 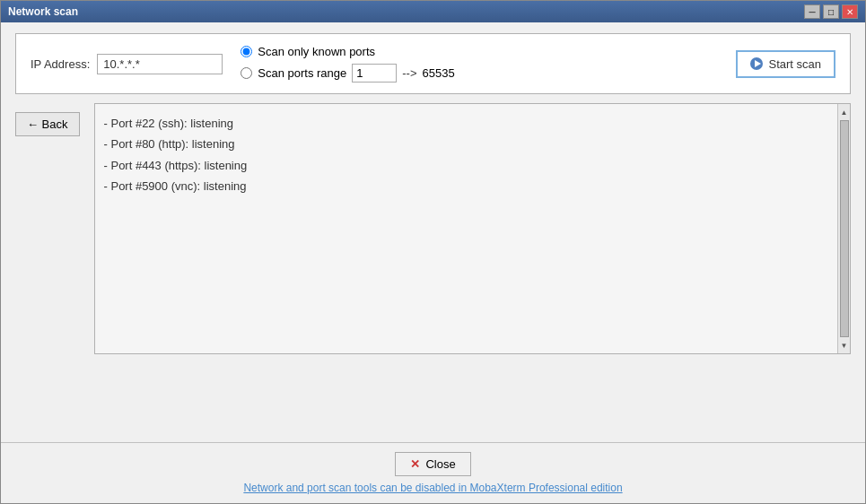 I want to click on back-label: ← Back, so click(x=48, y=124).